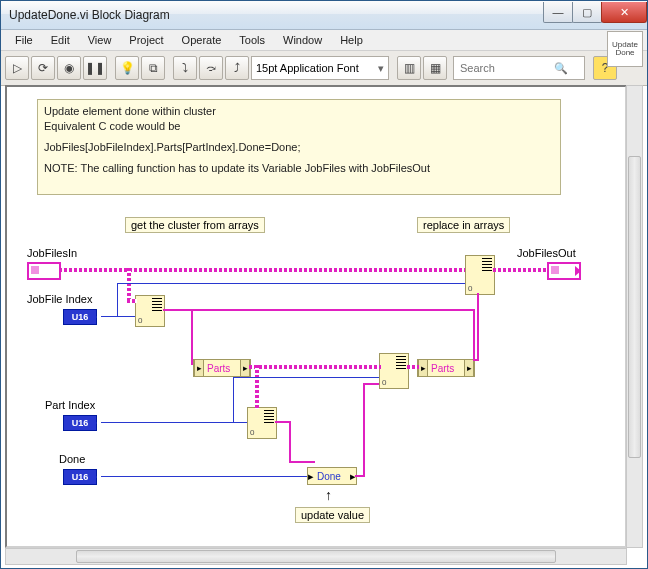 This screenshot has height=569, width=648. What do you see at coordinates (17, 68) in the screenshot?
I see `run-button: ▷` at bounding box center [17, 68].